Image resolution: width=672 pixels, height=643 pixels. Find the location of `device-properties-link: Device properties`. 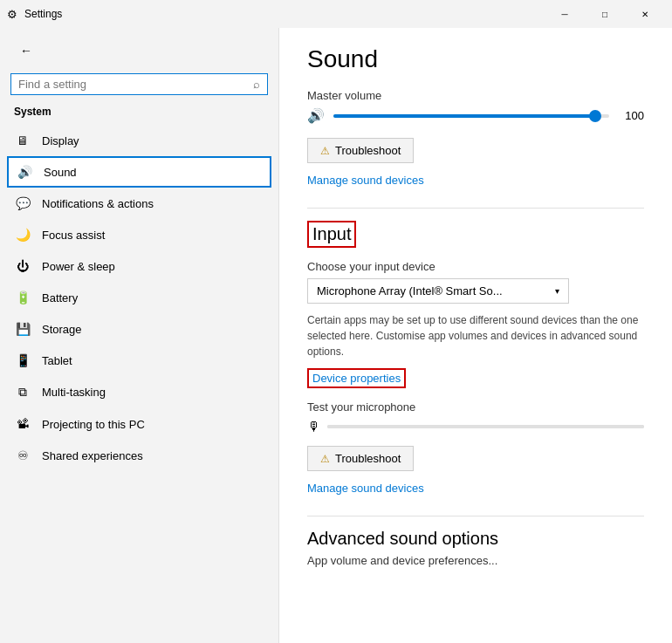

device-properties-link: Device properties is located at coordinates (356, 379).